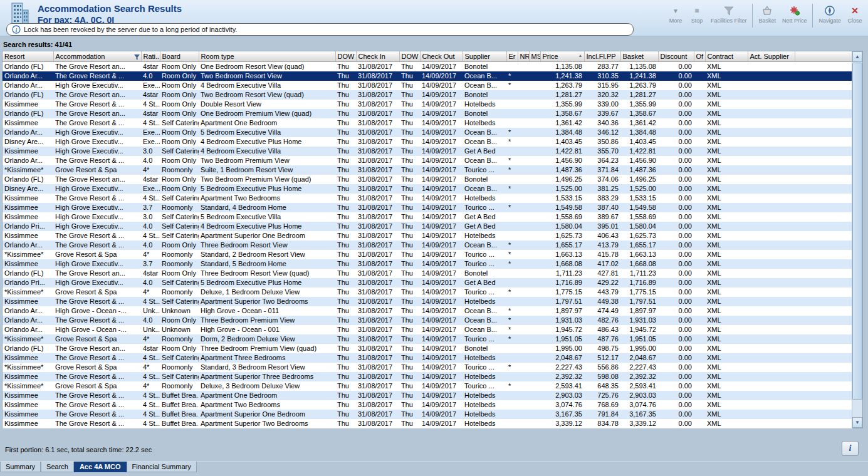  Describe the element at coordinates (150, 56) in the screenshot. I see `column-header-rati-: Rati...` at that location.